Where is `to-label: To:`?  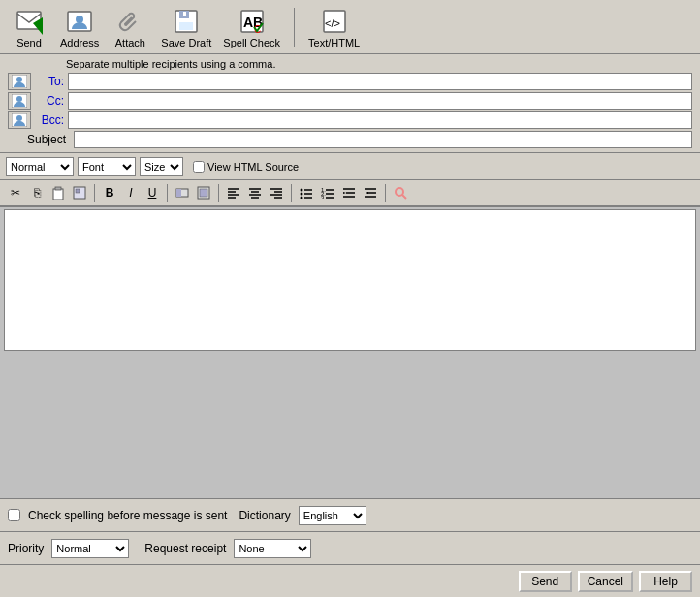
to-label: To: is located at coordinates (48, 81).